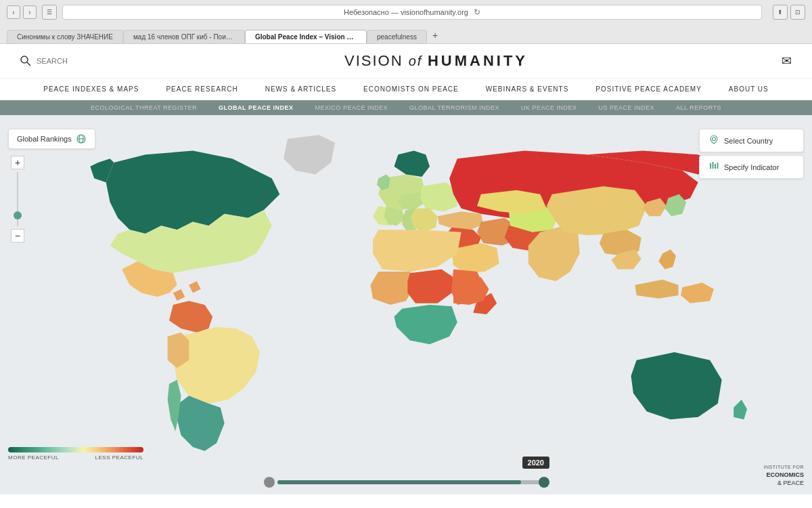 The height and width of the screenshot is (508, 812). Describe the element at coordinates (18, 199) in the screenshot. I see `zoom-controls: + −` at that location.